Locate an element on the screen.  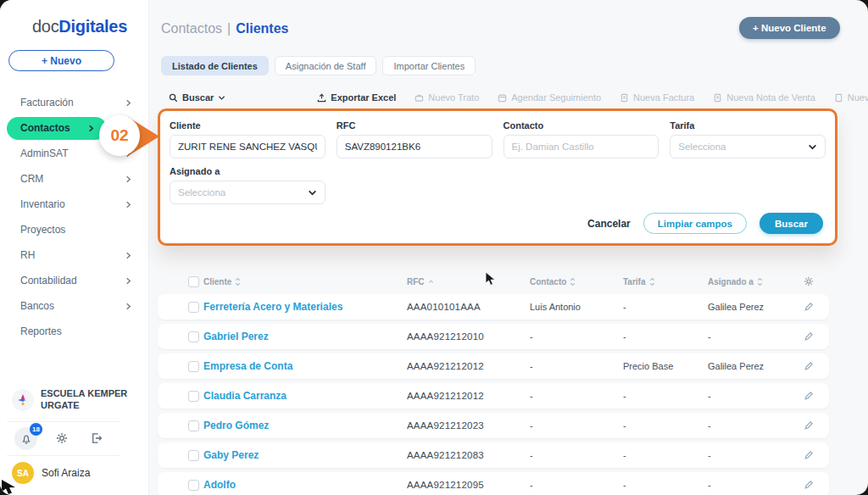
tarifa-label: Tarifa is located at coordinates (748, 125).